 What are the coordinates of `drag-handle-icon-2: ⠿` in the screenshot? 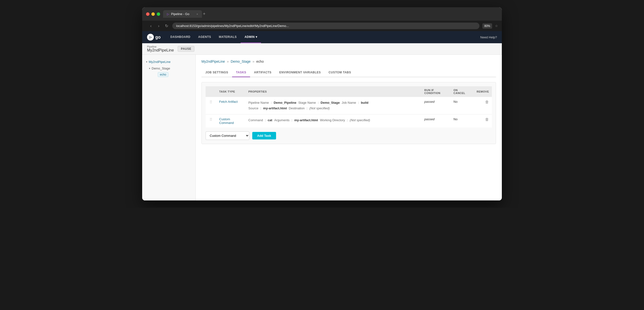 It's located at (211, 120).